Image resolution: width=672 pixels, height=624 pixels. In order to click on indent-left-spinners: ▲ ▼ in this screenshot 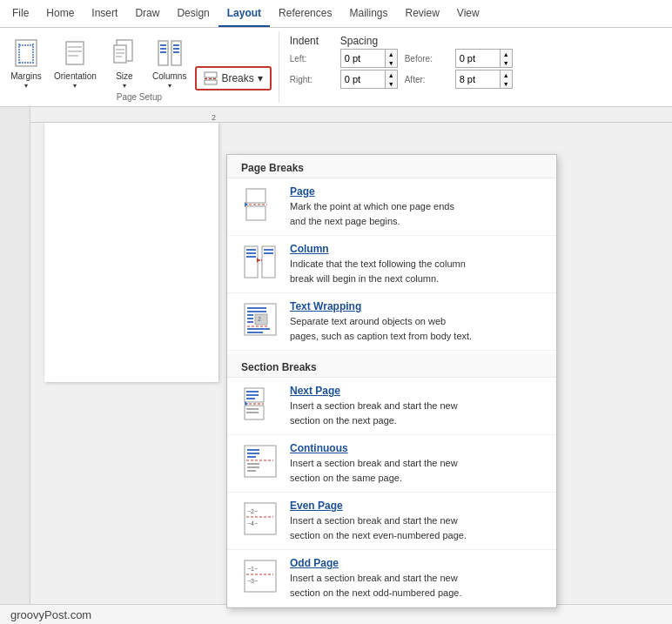, I will do `click(391, 58)`.